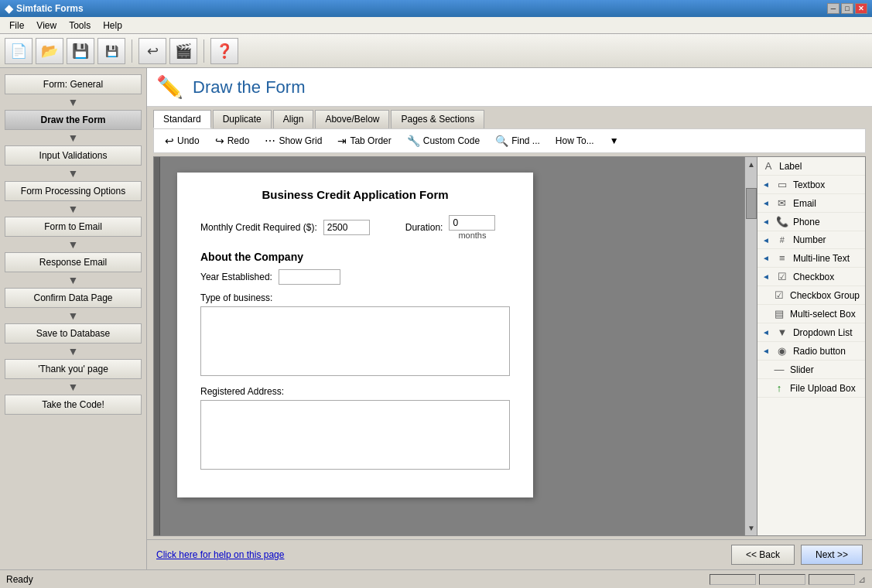 The height and width of the screenshot is (588, 872). Describe the element at coordinates (509, 87) in the screenshot. I see `page-header: ✏️ Draw the Form` at that location.